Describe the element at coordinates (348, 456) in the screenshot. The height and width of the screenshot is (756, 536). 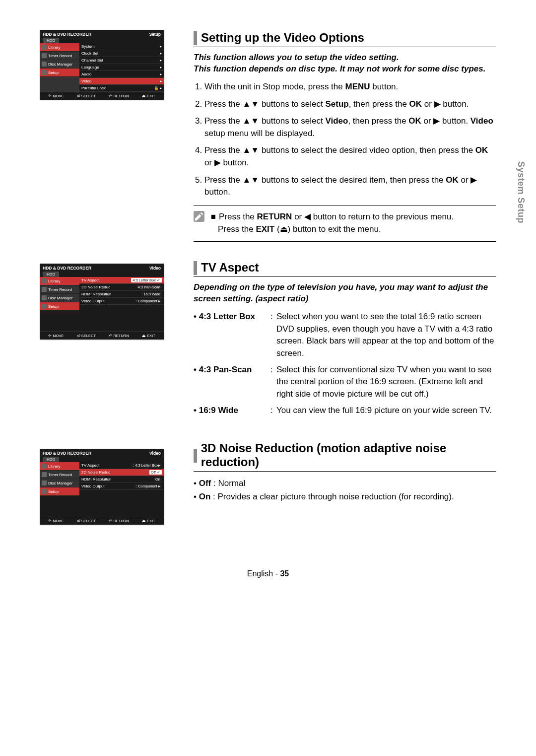
I see `heading-text: 3D Noise Reduction (motion adaptive nois…` at that location.